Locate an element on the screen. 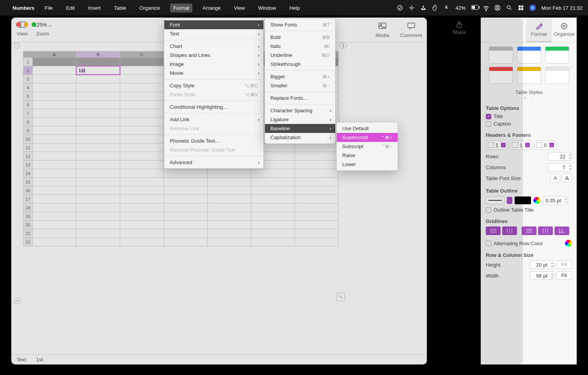 This screenshot has width=588, height=375. formula-value: 1st is located at coordinates (40, 359).